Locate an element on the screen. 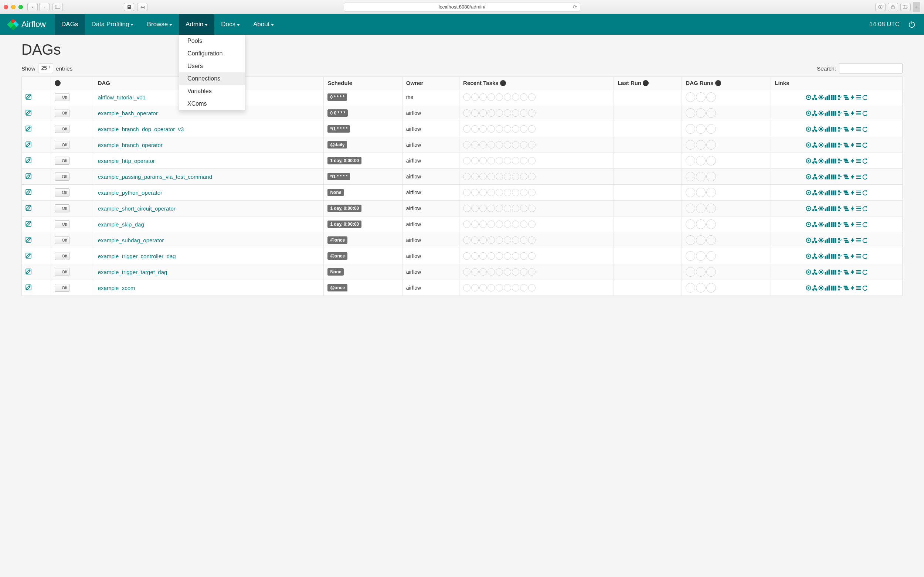 The image size is (924, 577). power-icon is located at coordinates (912, 24).